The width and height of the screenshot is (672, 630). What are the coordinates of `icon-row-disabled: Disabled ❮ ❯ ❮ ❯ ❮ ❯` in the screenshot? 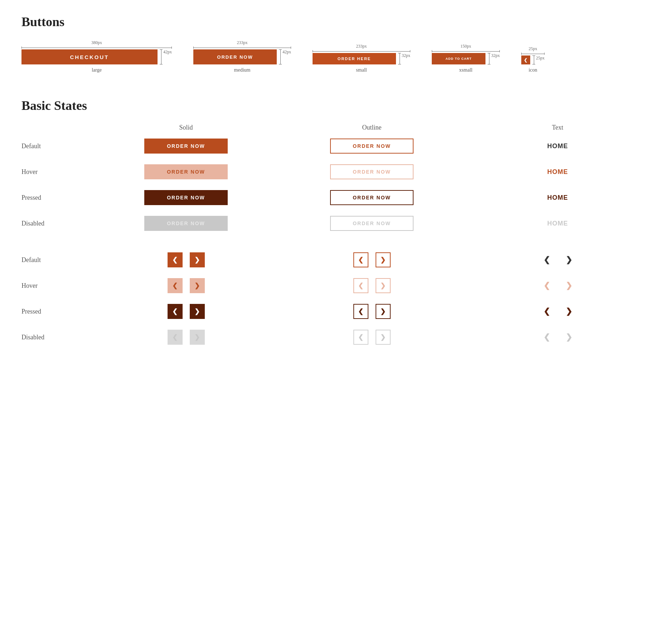 It's located at (336, 337).